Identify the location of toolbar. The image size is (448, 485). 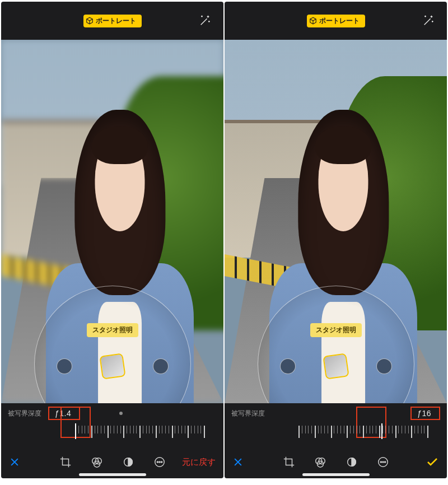
(336, 462).